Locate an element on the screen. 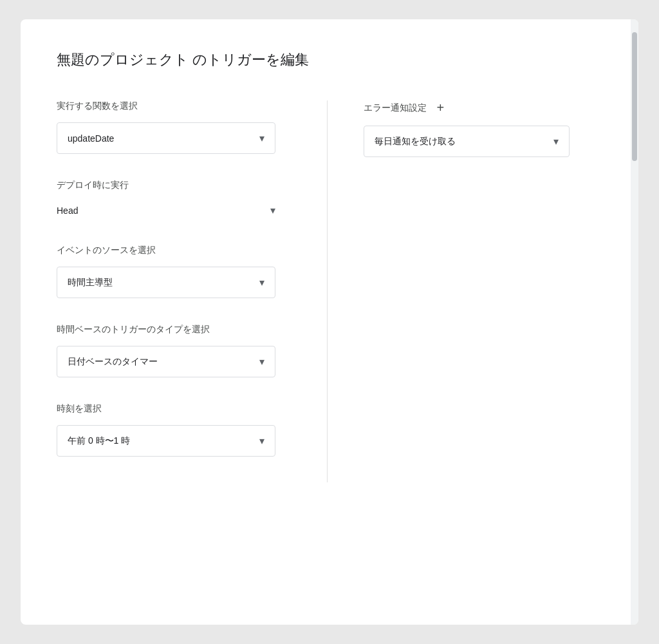  add-icon: + is located at coordinates (441, 108).